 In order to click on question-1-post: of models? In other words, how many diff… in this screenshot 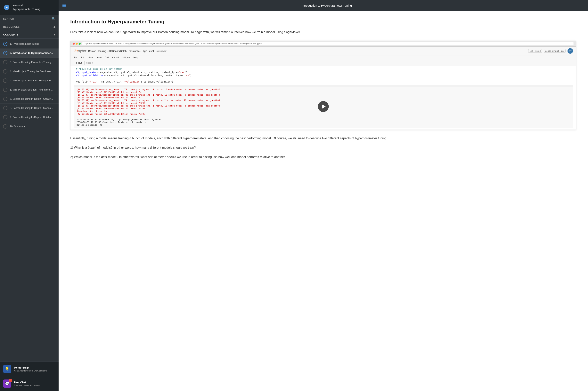, I will do `click(146, 148)`.